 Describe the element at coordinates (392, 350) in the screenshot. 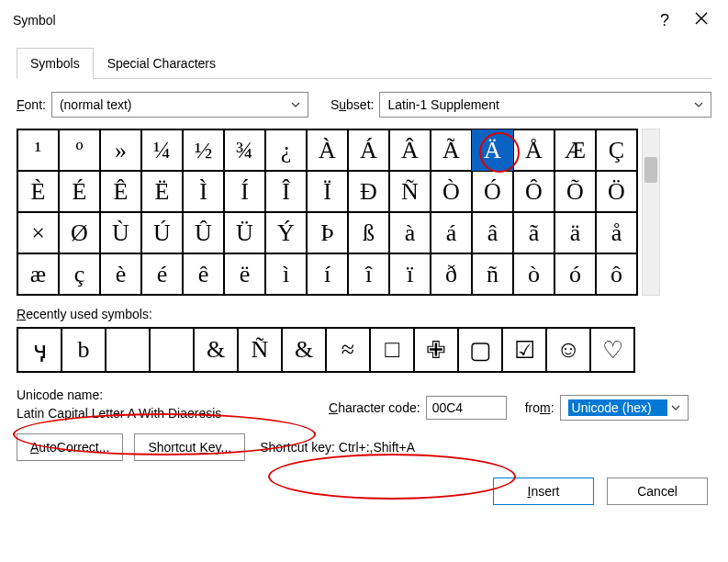

I see `recent-symbol-cell: □` at that location.